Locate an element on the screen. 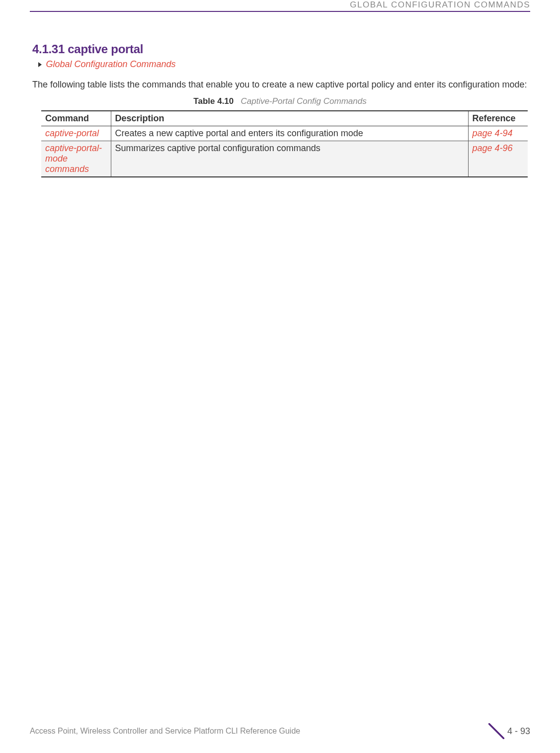  commands-table: Command Description Reference captive-po… is located at coordinates (284, 144).